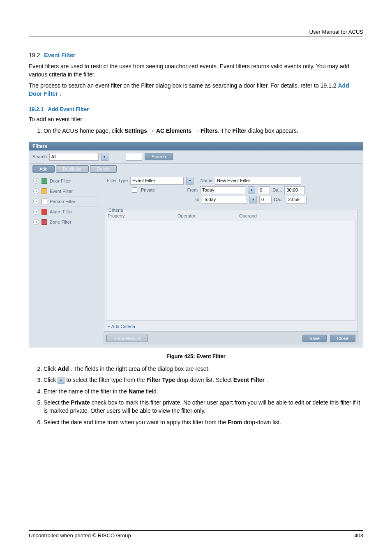 The width and height of the screenshot is (392, 555). I want to click on from-days-input, so click(264, 190).